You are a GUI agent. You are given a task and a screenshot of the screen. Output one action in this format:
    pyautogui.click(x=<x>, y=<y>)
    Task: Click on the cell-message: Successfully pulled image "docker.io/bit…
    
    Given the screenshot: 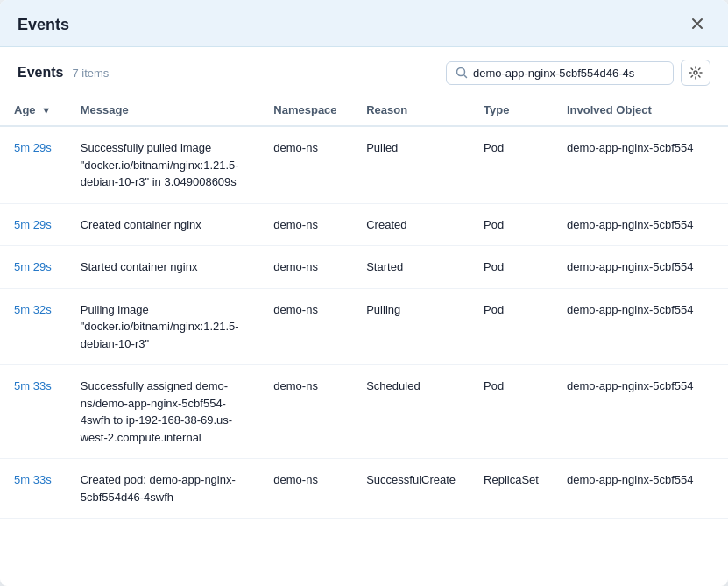 What is the action you would take?
    pyautogui.click(x=163, y=165)
    